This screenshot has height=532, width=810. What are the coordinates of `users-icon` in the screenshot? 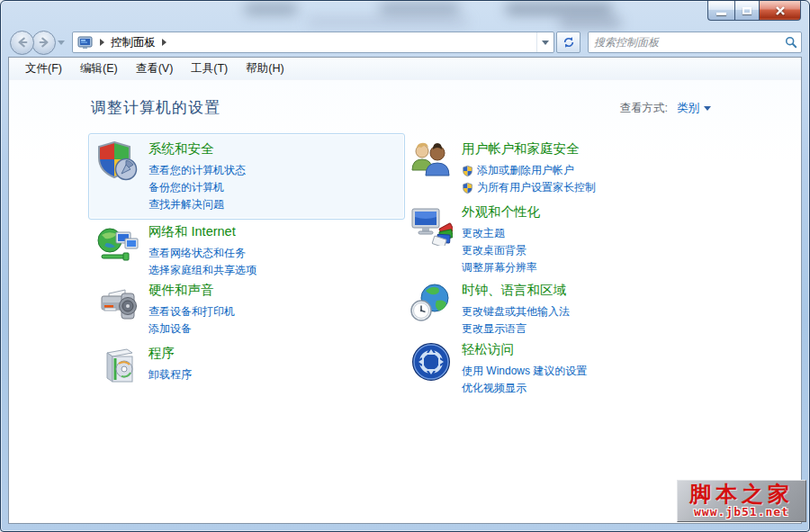 It's located at (431, 161).